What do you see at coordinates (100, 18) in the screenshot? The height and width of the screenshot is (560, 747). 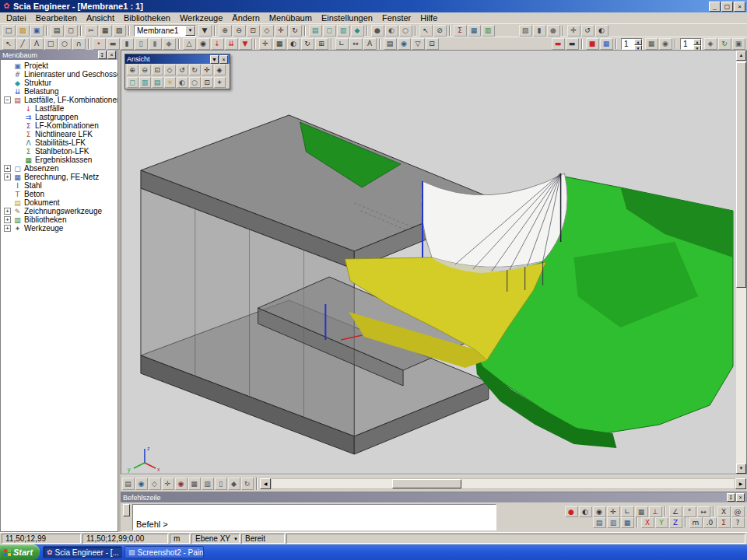 I see `menu-ansicht: Ansicht` at bounding box center [100, 18].